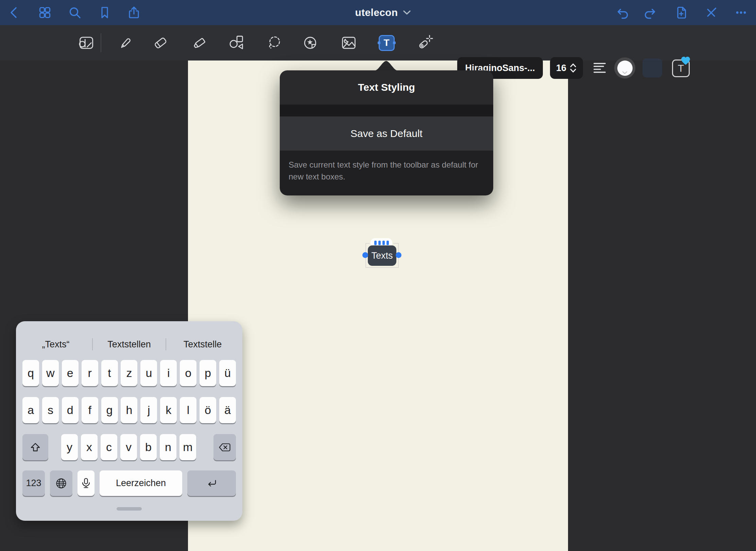 Image resolution: width=756 pixels, height=551 pixels. Describe the element at coordinates (387, 43) in the screenshot. I see `text-tool-icon: T` at that location.